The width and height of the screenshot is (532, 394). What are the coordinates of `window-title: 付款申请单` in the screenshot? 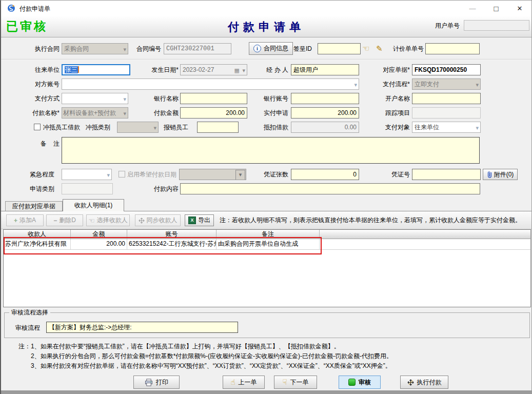 It's located at (35, 9).